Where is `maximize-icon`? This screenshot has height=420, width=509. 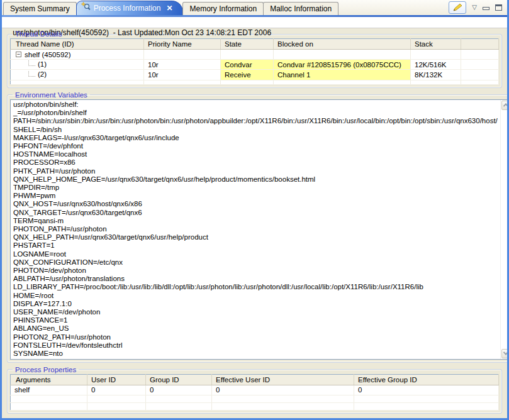
maximize-icon is located at coordinates (498, 8).